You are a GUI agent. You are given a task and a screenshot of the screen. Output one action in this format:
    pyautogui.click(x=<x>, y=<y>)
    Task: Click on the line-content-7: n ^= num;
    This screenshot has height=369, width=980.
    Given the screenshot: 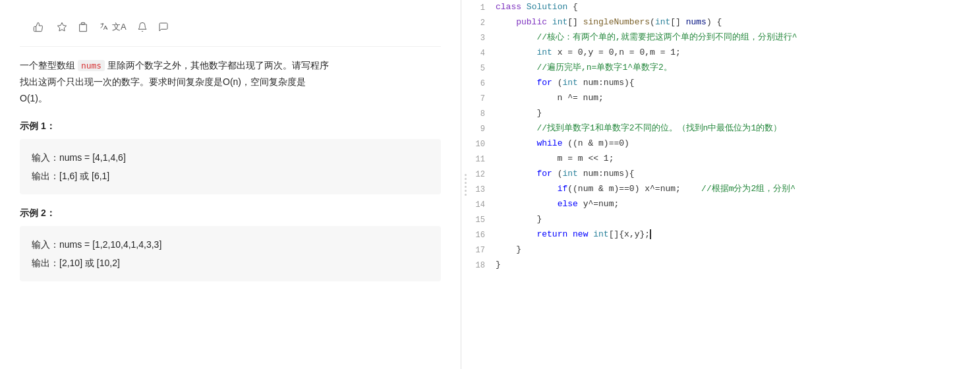 What is the action you would take?
    pyautogui.click(x=738, y=98)
    